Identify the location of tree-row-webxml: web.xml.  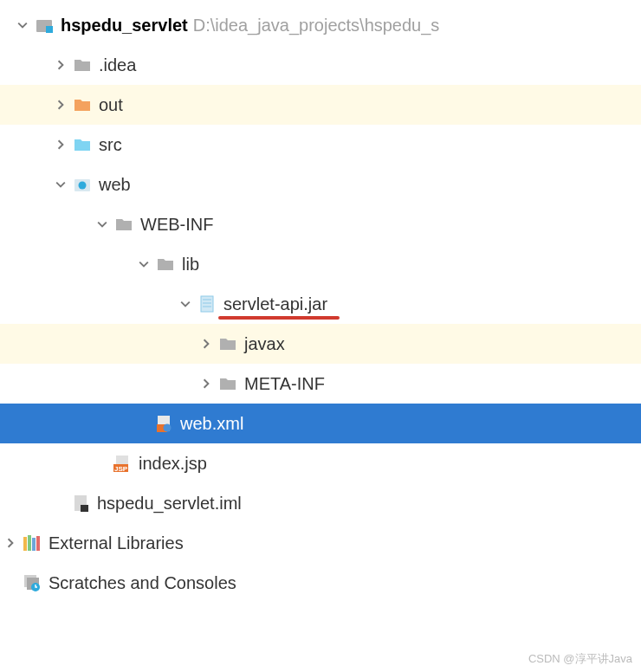
(320, 423).